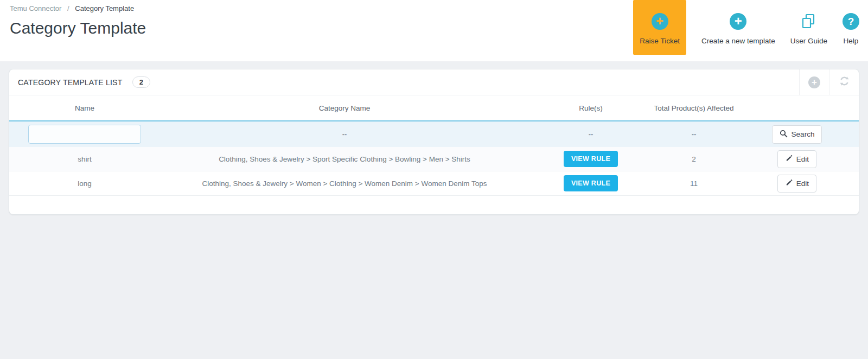 The height and width of the screenshot is (359, 868). I want to click on template-count-badge: 2, so click(141, 82).